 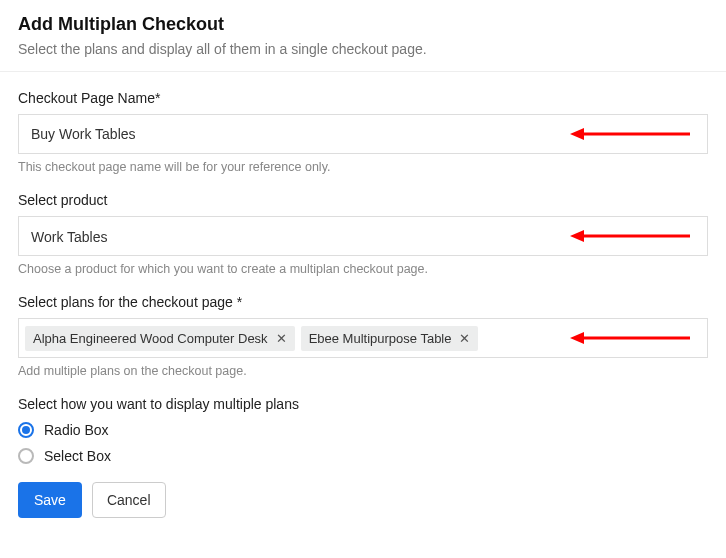 What do you see at coordinates (363, 24) in the screenshot?
I see `page-title: Add Multiplan Checkout` at bounding box center [363, 24].